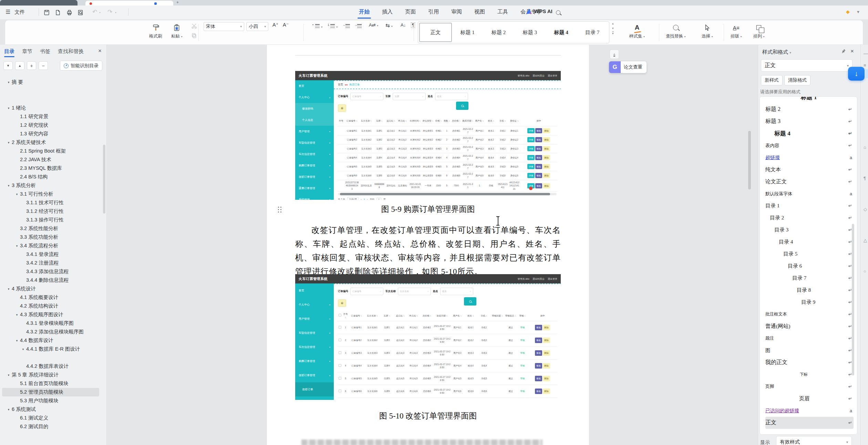 The height and width of the screenshot is (445, 868). What do you see at coordinates (809, 314) in the screenshot?
I see `style-item: 批注框文本 ↵` at bounding box center [809, 314].